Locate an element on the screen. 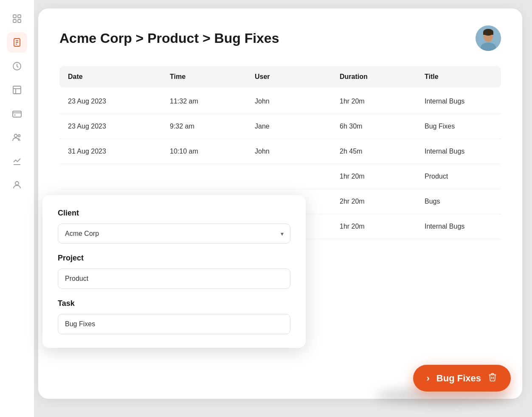  column-duration: Duration is located at coordinates (382, 77).